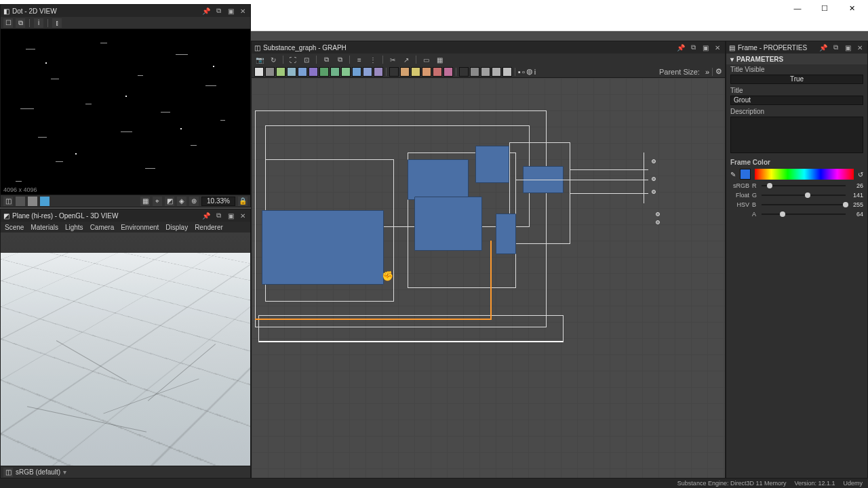  What do you see at coordinates (359, 60) in the screenshot?
I see `align-h-icon: ≡` at bounding box center [359, 60].